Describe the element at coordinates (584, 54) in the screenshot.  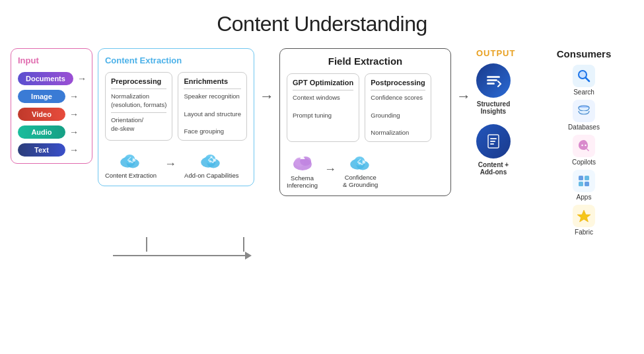
I see `consumers-title: Consumers` at that location.